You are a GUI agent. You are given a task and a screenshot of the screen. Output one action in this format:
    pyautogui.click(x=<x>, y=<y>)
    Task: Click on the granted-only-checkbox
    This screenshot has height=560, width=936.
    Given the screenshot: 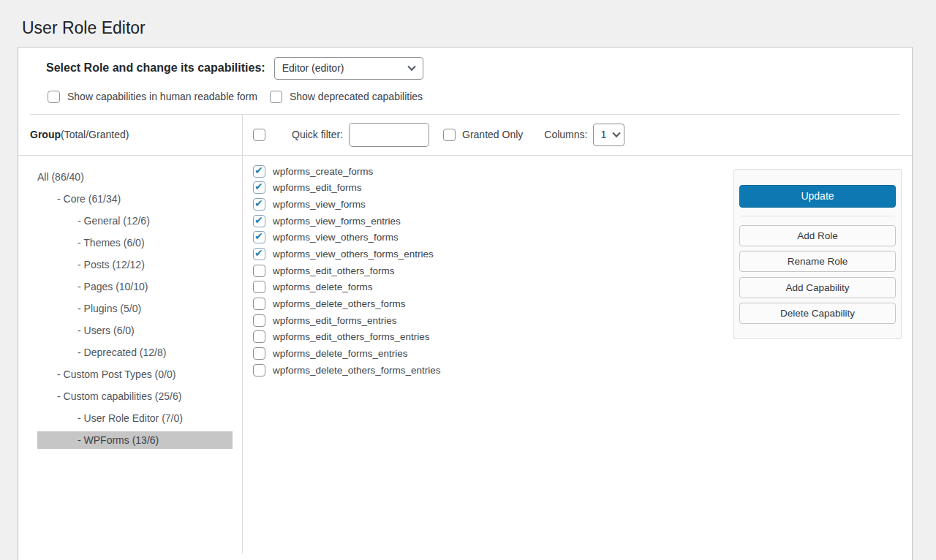 What is the action you would take?
    pyautogui.click(x=449, y=135)
    